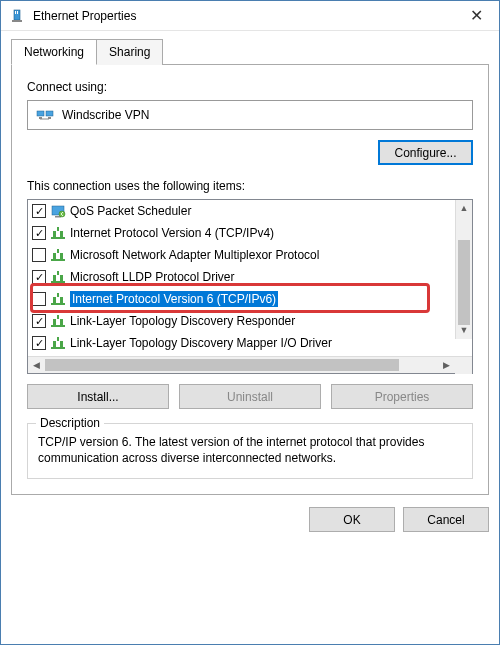  What do you see at coordinates (250, 520) in the screenshot?
I see `dialog-button-row: OK Cancel` at bounding box center [250, 520].